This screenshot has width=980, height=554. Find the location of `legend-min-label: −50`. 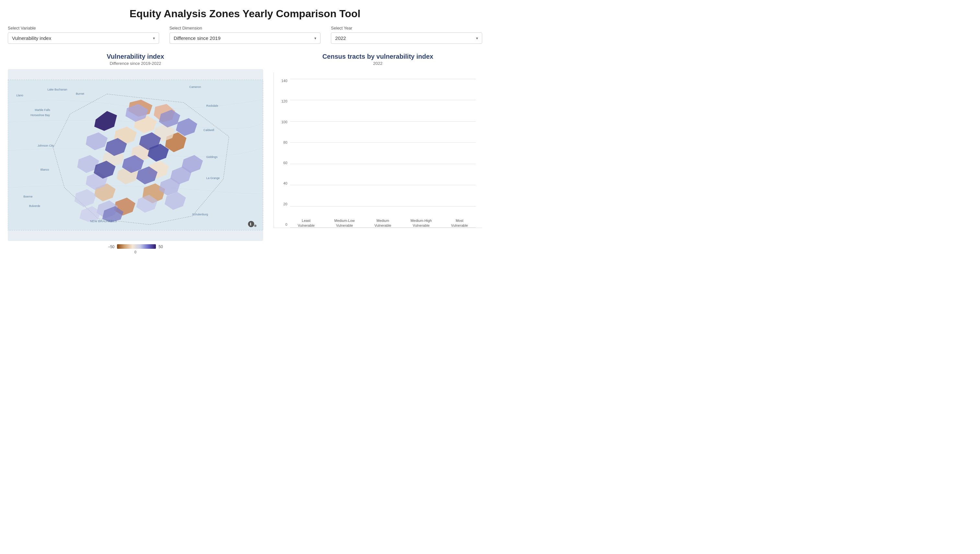

legend-min-label: −50 is located at coordinates (111, 247).